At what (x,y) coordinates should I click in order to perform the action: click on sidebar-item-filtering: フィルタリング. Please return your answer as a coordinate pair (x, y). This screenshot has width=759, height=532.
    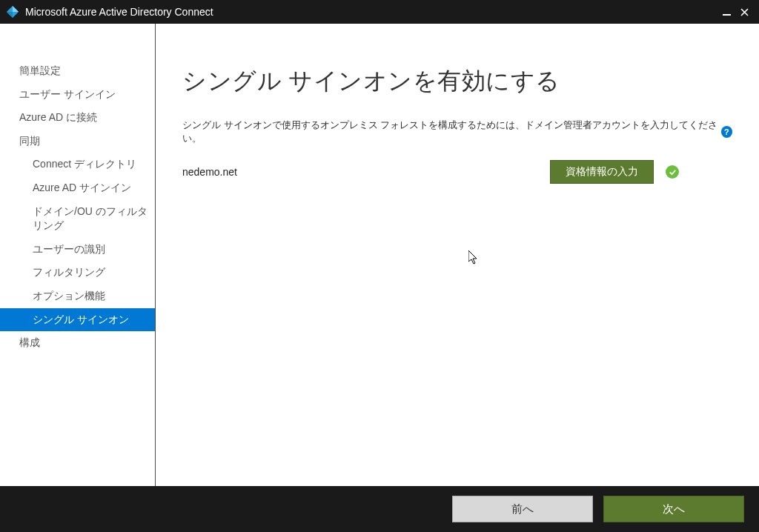
    Looking at the image, I should click on (77, 273).